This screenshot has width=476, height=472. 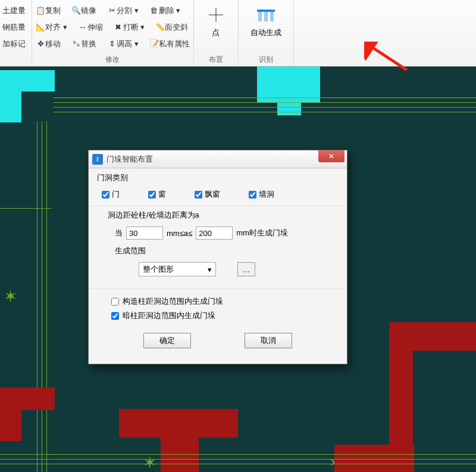 What do you see at coordinates (48, 44) in the screenshot?
I see `ribbon-item-move: ✥移动` at bounding box center [48, 44].